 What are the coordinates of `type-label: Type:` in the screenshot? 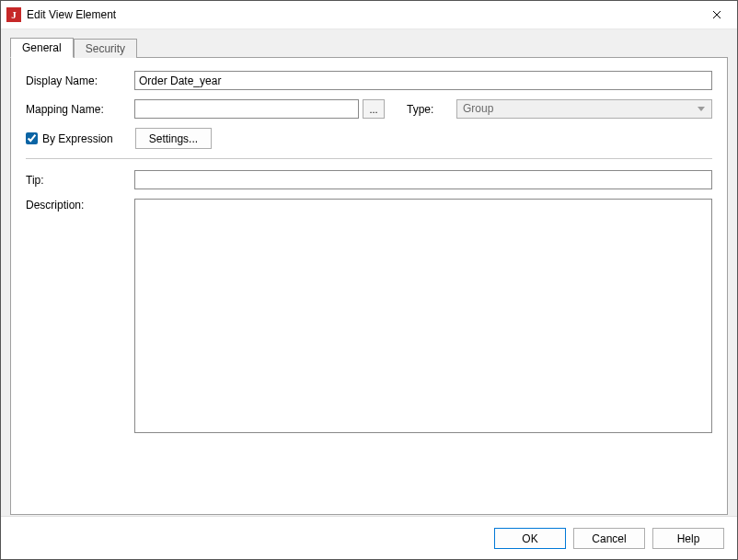 It's located at (432, 109).